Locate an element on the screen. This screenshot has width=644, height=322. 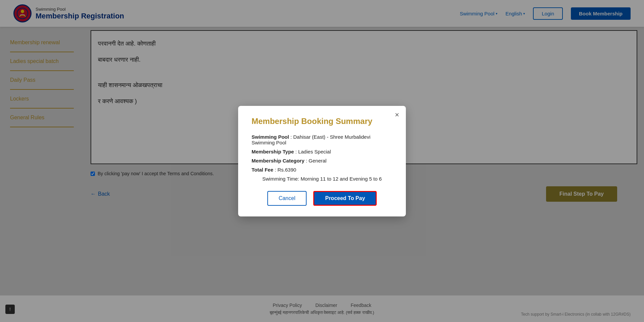
modal-membership-type-field: Membership Type : Ladies Special is located at coordinates (322, 151).